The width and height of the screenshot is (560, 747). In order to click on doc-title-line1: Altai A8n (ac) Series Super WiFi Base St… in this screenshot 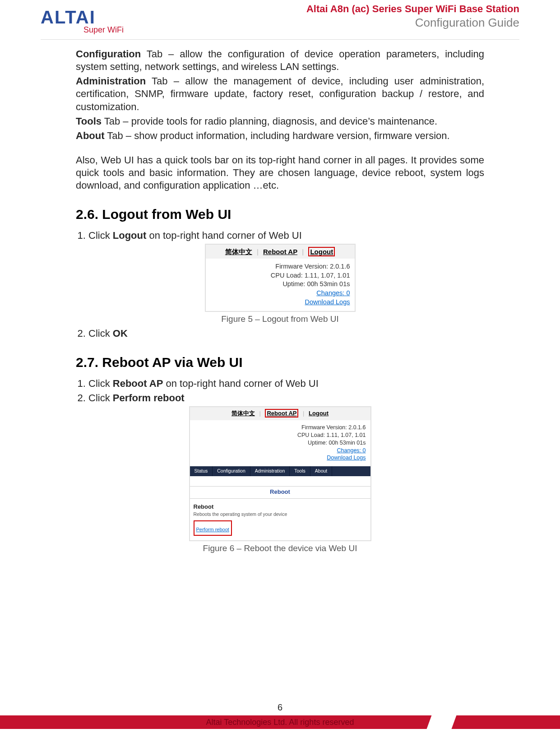, I will do `click(413, 9)`.